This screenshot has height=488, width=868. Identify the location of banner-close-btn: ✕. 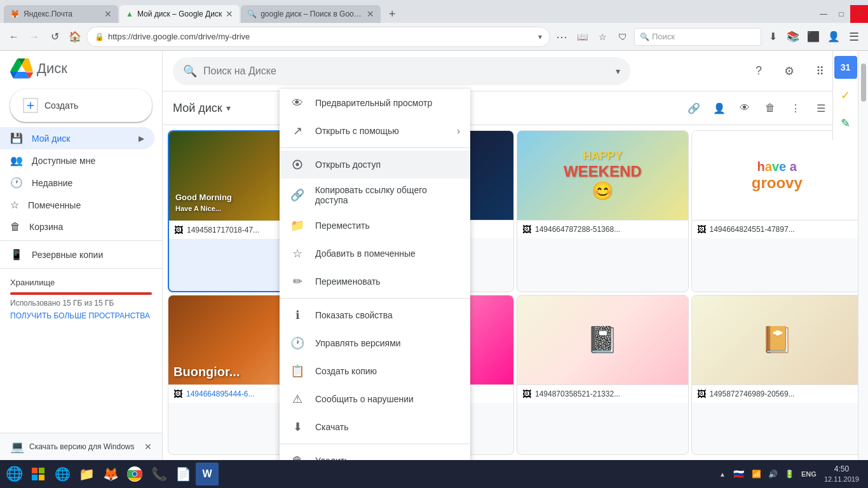
(148, 447).